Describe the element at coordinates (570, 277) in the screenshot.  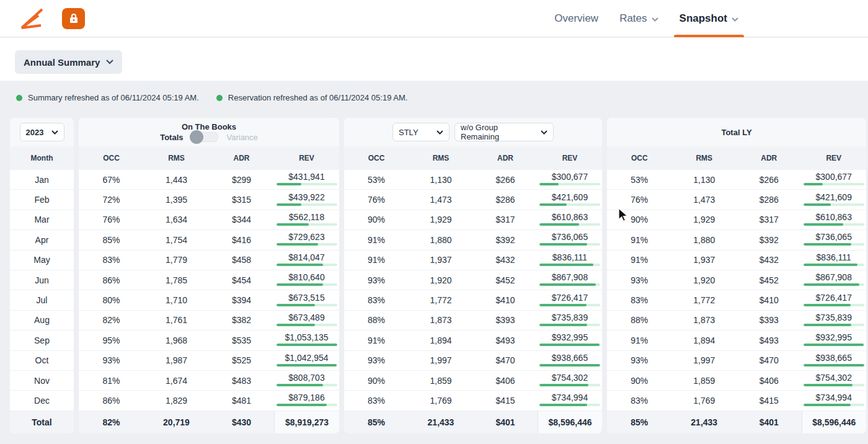
I see `rev-value: $867,908` at that location.